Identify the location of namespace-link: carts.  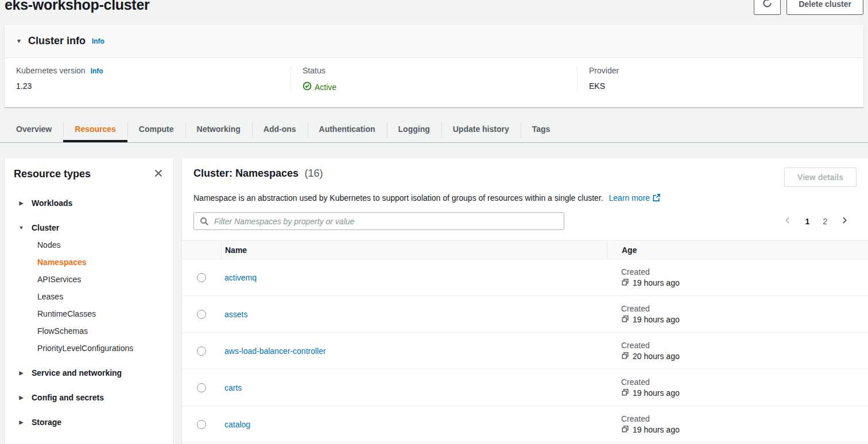
(233, 388).